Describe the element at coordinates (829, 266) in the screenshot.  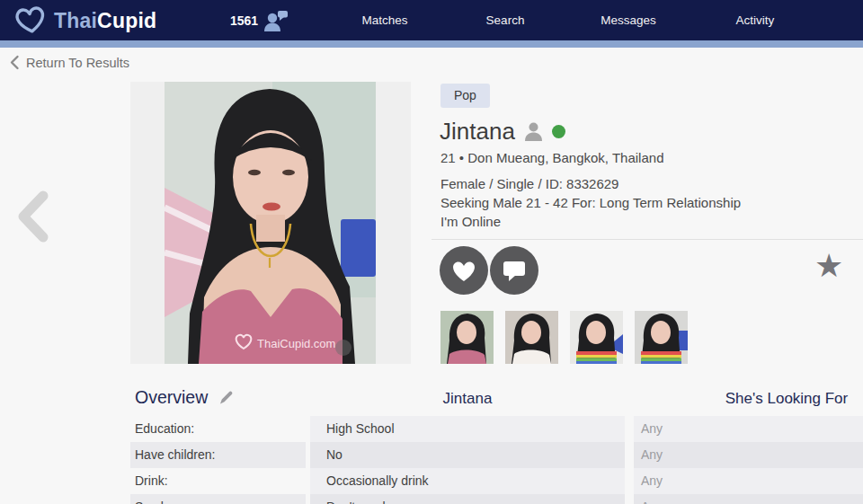
I see `favorite-star-button: ★` at that location.